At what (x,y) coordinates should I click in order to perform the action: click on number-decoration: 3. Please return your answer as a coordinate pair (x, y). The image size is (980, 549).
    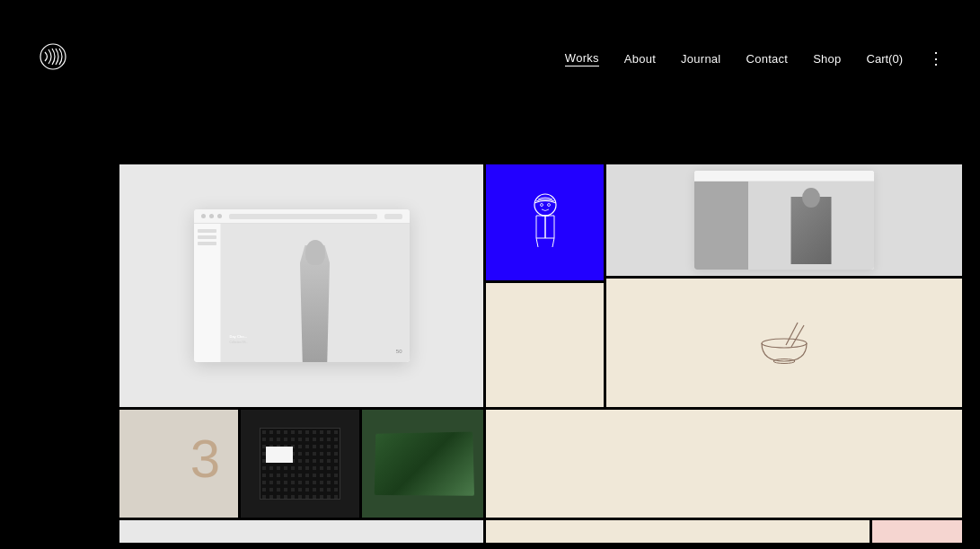
    Looking at the image, I should click on (205, 459).